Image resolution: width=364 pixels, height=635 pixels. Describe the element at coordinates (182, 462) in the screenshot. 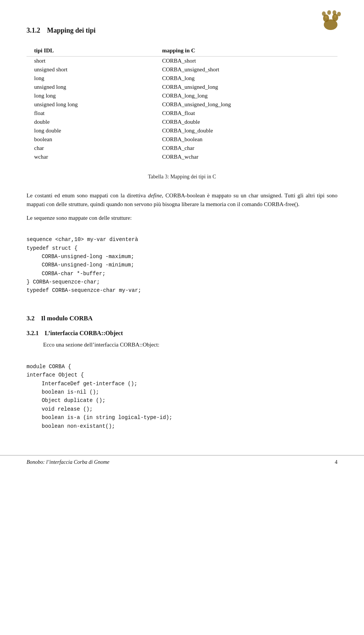

I see `footer: Bonobo: l’interfaccia Corba di Gnome 4` at that location.